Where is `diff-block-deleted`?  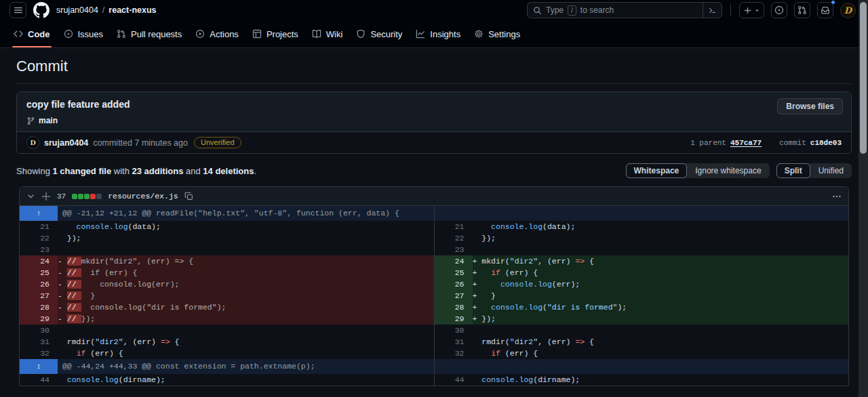 diff-block-deleted is located at coordinates (93, 196).